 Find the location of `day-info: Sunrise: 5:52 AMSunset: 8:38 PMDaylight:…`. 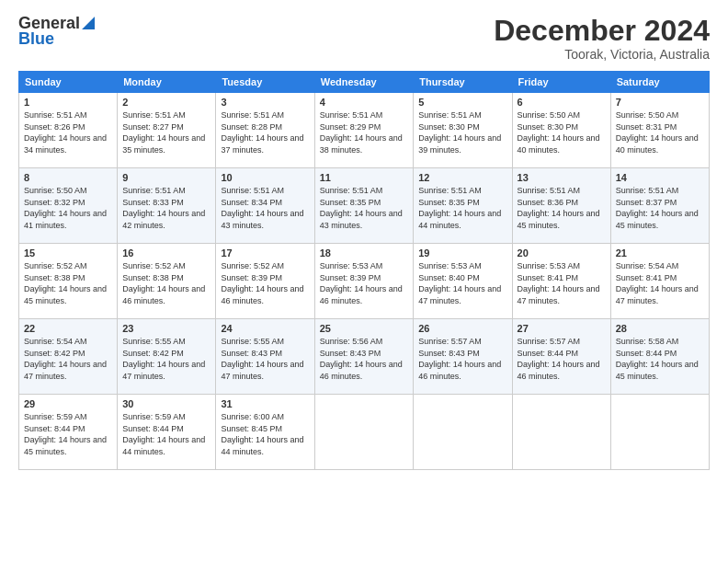

day-info: Sunrise: 5:52 AMSunset: 8:38 PMDaylight:… is located at coordinates (166, 283).